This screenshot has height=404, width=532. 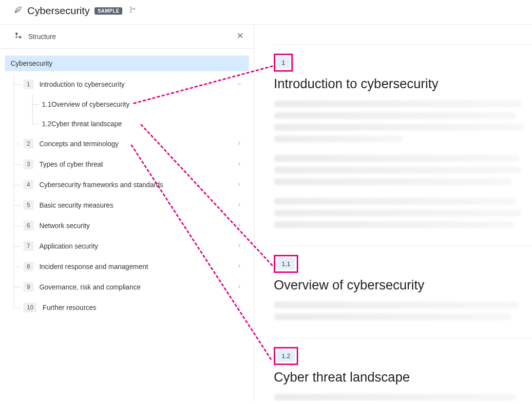 I want to click on tree-item-label: Cybersecurity frameworks and standards, so click(x=138, y=185).